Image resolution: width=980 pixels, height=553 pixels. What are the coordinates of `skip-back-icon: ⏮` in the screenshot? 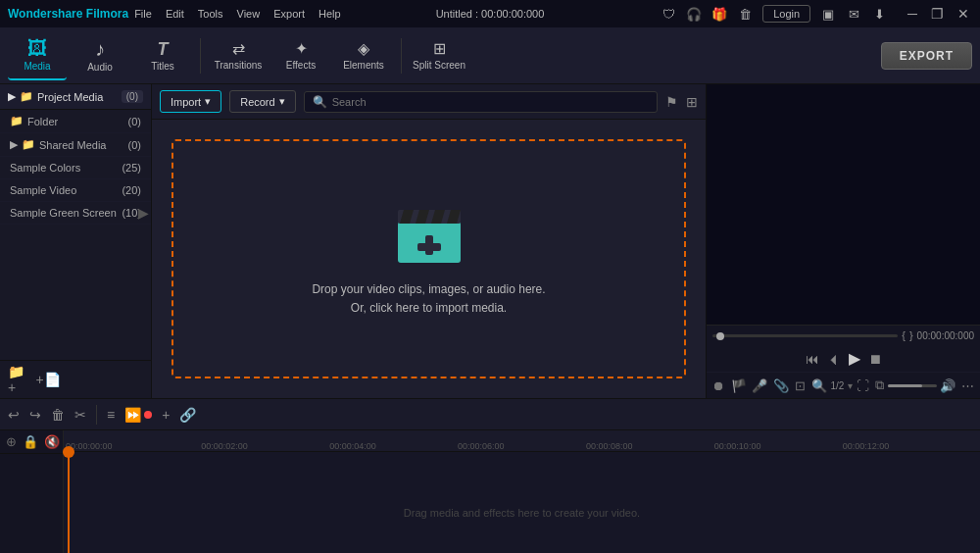 It's located at (812, 359).